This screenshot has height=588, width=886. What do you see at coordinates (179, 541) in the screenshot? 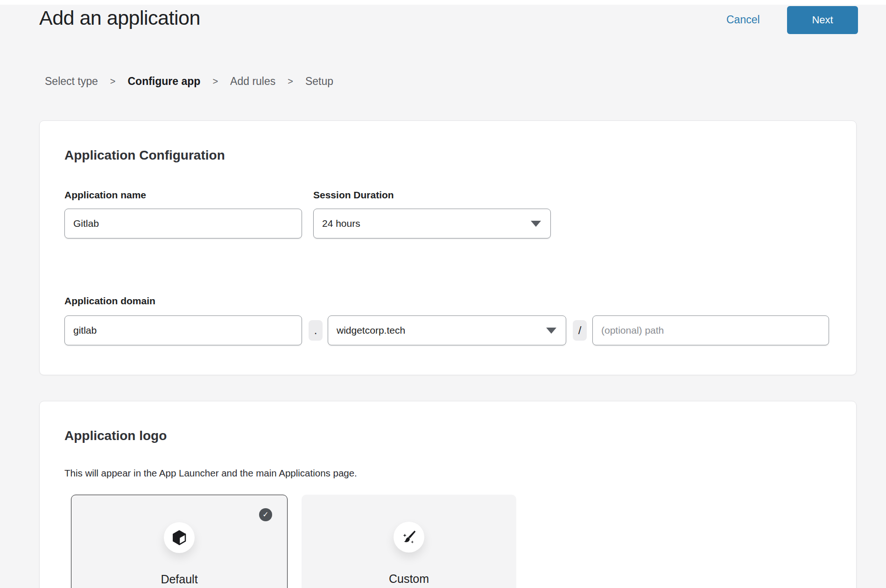
I see `logo-option-default: ✓ Default` at bounding box center [179, 541].